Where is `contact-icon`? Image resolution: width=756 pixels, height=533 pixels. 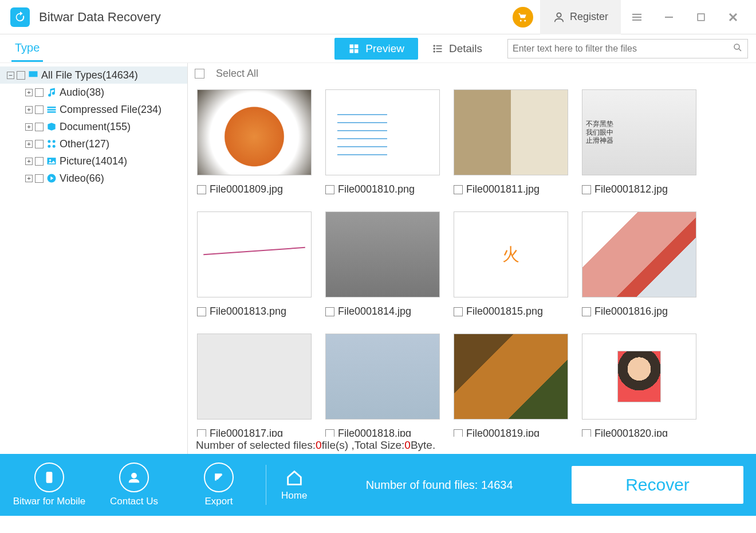
contact-icon is located at coordinates (134, 477).